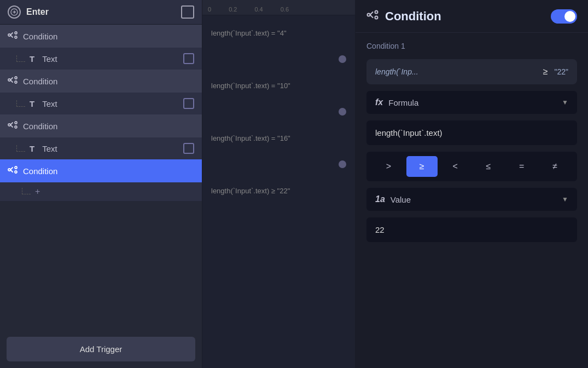  I want to click on timeline-text-0: length(`Input`.text) = "4", so click(279, 33).